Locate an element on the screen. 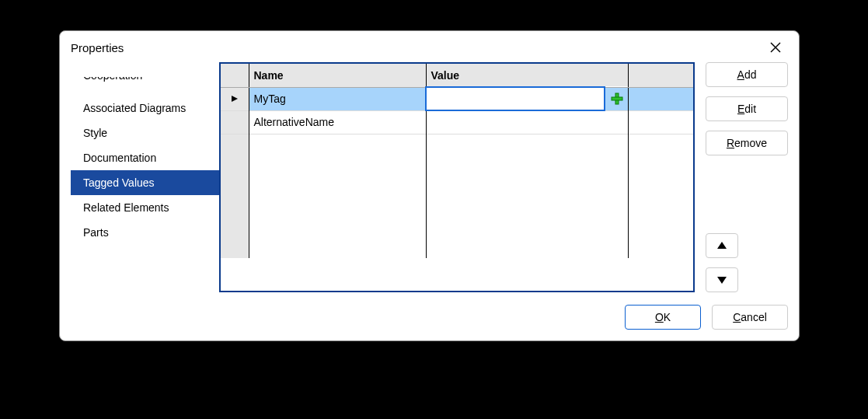  grid-corner is located at coordinates (235, 75).